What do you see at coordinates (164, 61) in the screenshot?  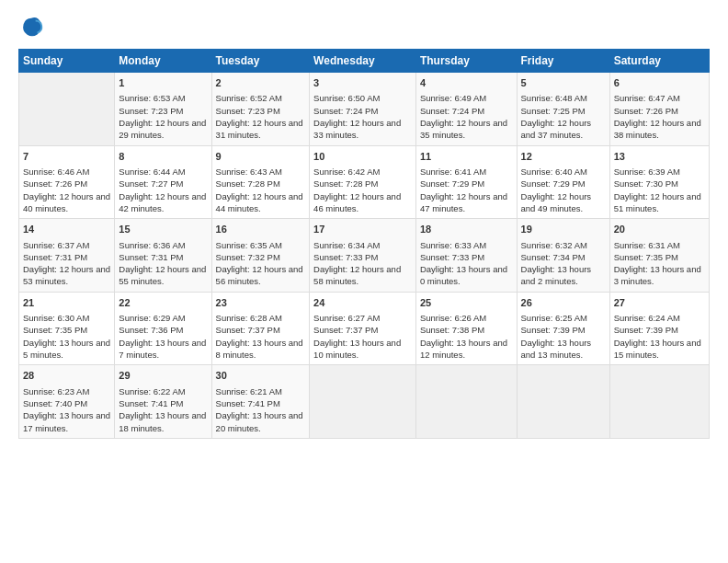 I see `header-cell-monday: Monday` at bounding box center [164, 61].